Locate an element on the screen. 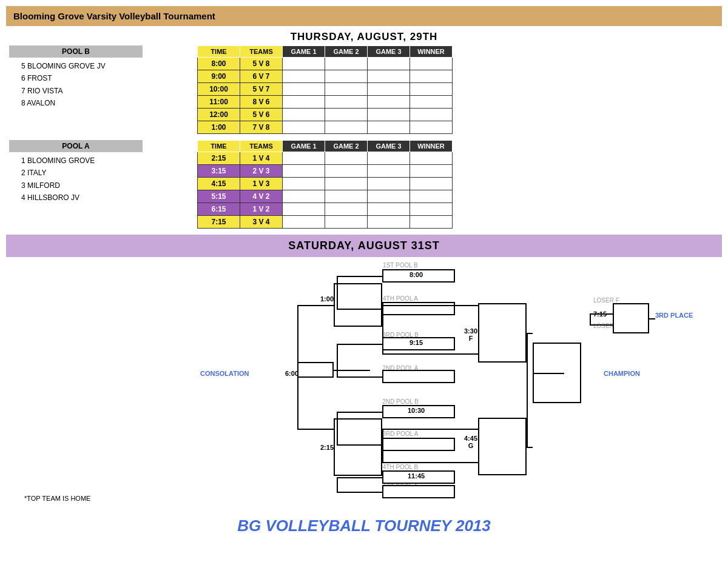  consolation-box is located at coordinates (315, 370).